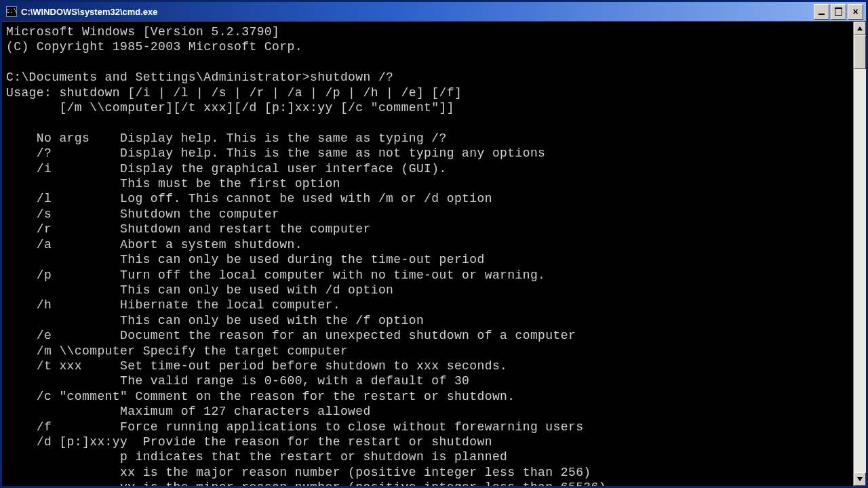 The image size is (868, 488). What do you see at coordinates (434, 12) in the screenshot?
I see `title-bar: C:\ C:\WINDOWS\system32\cmd.exe ×` at bounding box center [434, 12].